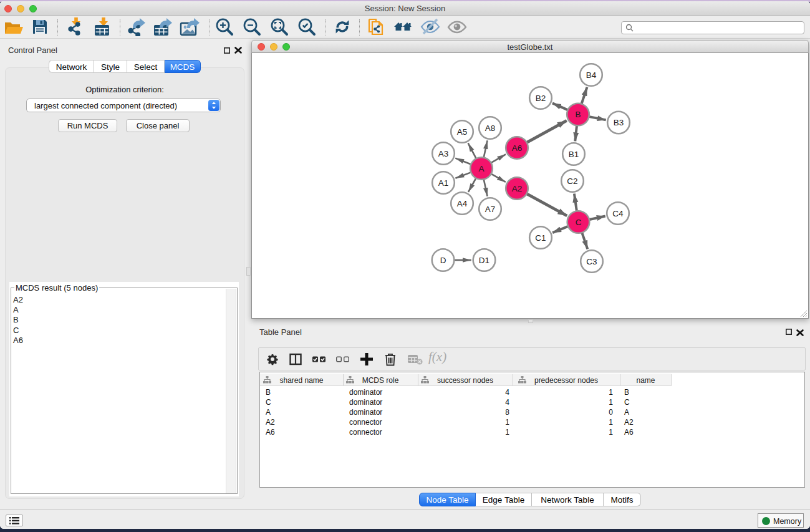 This screenshot has height=532, width=810. I want to click on svg-text: A1, so click(444, 183).